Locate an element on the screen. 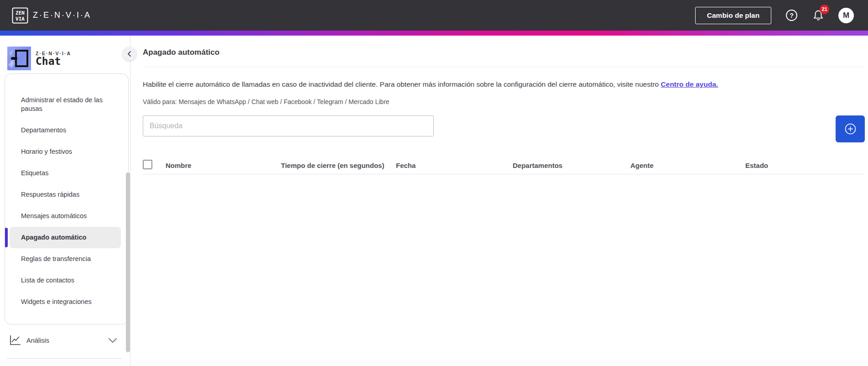 This screenshot has height=366, width=868. select-all-cell is located at coordinates (154, 165).